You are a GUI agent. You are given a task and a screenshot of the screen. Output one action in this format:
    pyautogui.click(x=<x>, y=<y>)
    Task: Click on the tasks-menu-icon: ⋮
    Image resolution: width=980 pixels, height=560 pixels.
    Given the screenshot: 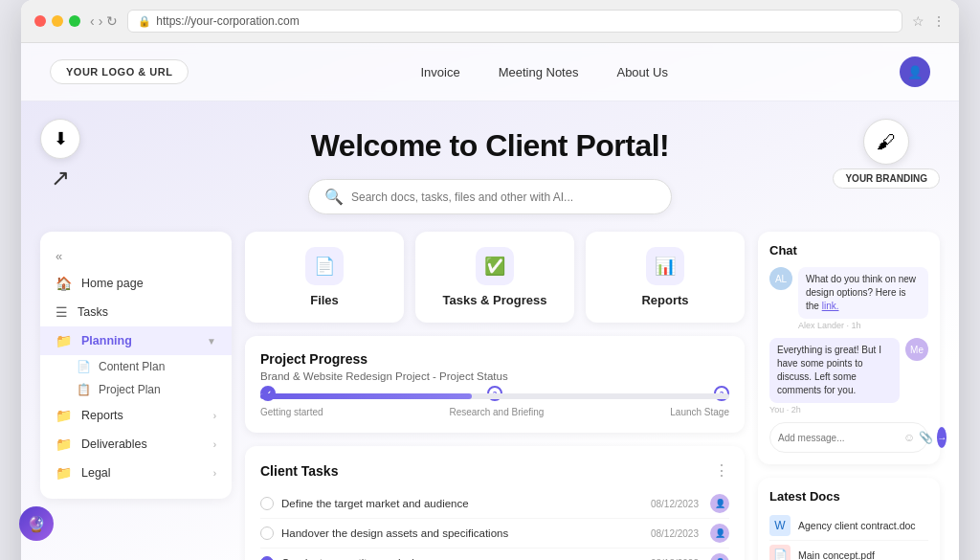 What is the action you would take?
    pyautogui.click(x=722, y=471)
    